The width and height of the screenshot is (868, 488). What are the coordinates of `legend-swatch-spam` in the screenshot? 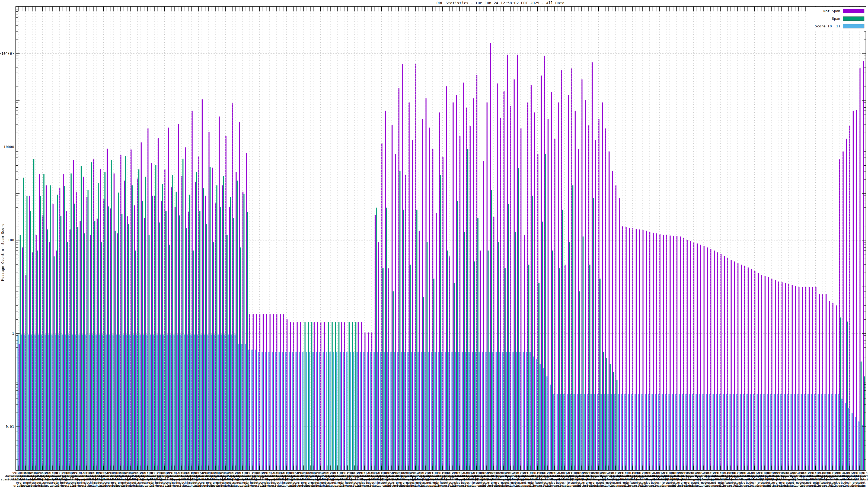 It's located at (854, 19).